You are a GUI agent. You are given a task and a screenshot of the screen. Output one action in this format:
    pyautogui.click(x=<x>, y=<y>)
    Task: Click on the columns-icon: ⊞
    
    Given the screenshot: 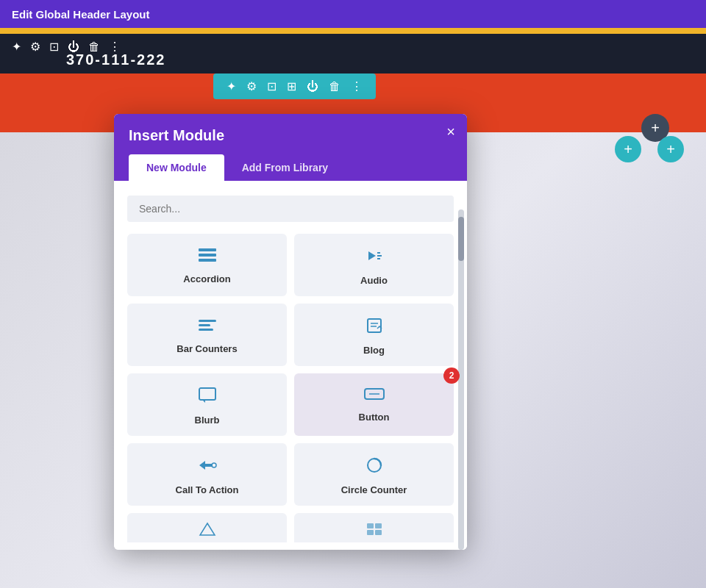 What is the action you would take?
    pyautogui.click(x=291, y=87)
    